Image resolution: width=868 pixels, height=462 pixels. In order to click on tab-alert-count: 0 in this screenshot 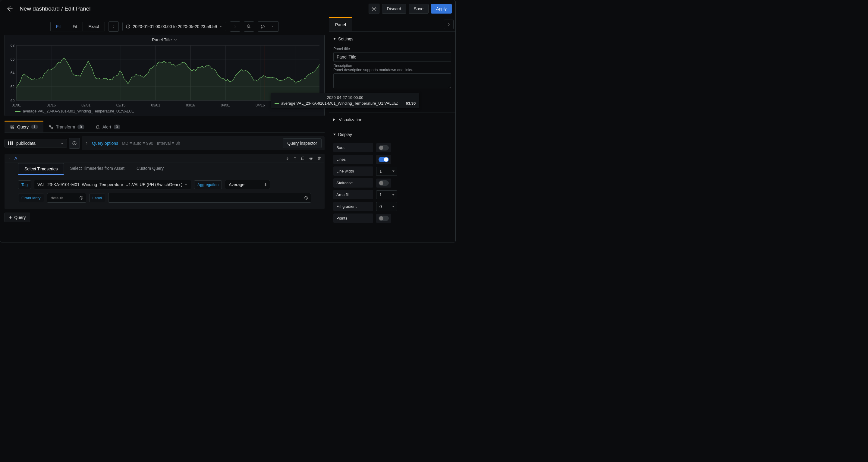, I will do `click(117, 127)`.